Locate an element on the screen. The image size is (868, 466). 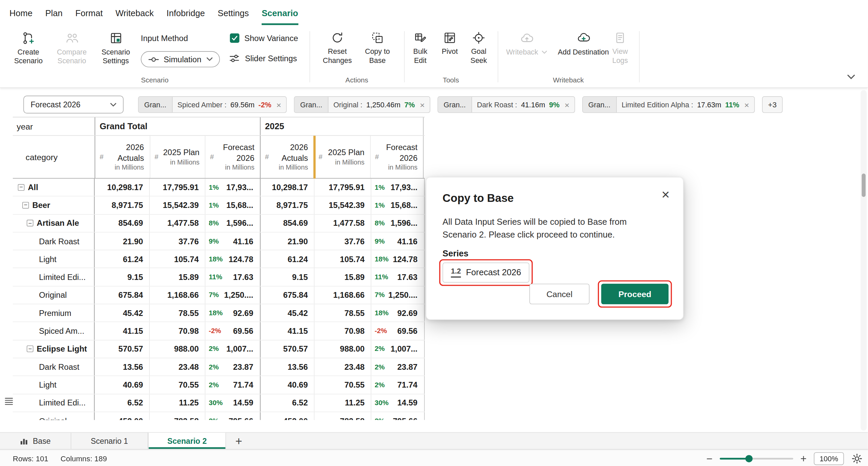
category-cell: Limited Edi... is located at coordinates (53, 277).